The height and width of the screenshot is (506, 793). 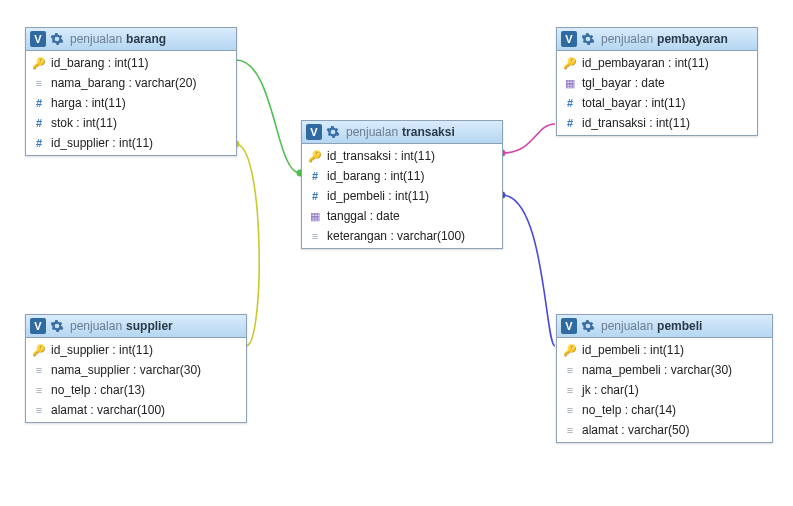 I want to click on table-header: Vpenjualanbarang, so click(x=131, y=40).